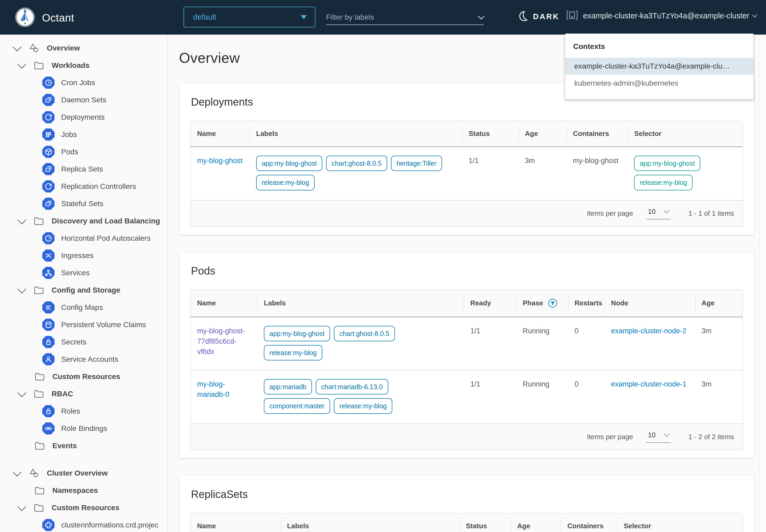  What do you see at coordinates (84, 169) in the screenshot?
I see `sidebar-item-replica-sets: Replica Sets` at bounding box center [84, 169].